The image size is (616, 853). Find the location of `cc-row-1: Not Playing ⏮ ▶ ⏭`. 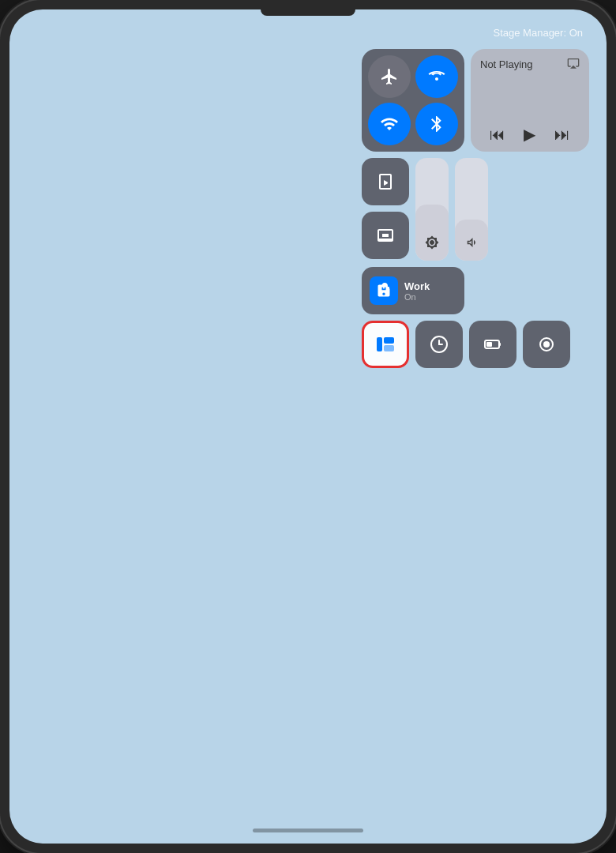

cc-row-1: Not Playing ⏮ ▶ ⏭ is located at coordinates (475, 100).